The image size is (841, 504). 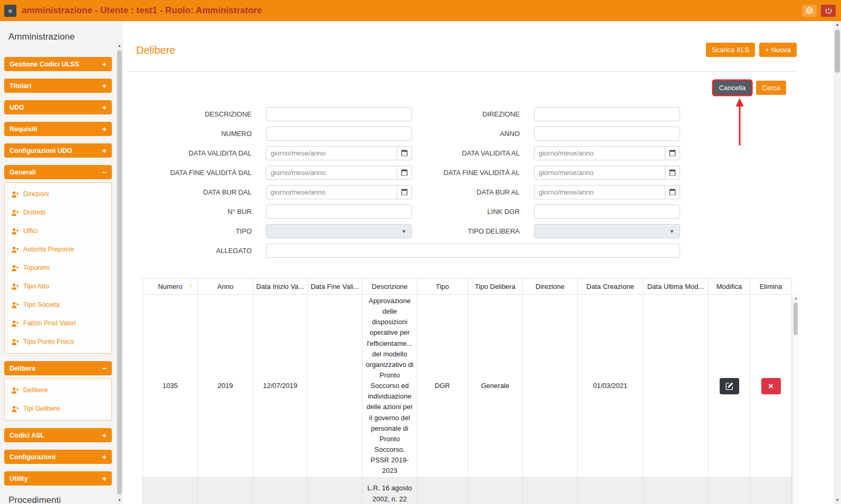 I want to click on label-data-fine-validita-al: DATA FINE VALIDITÀ AL, so click(x=473, y=173).